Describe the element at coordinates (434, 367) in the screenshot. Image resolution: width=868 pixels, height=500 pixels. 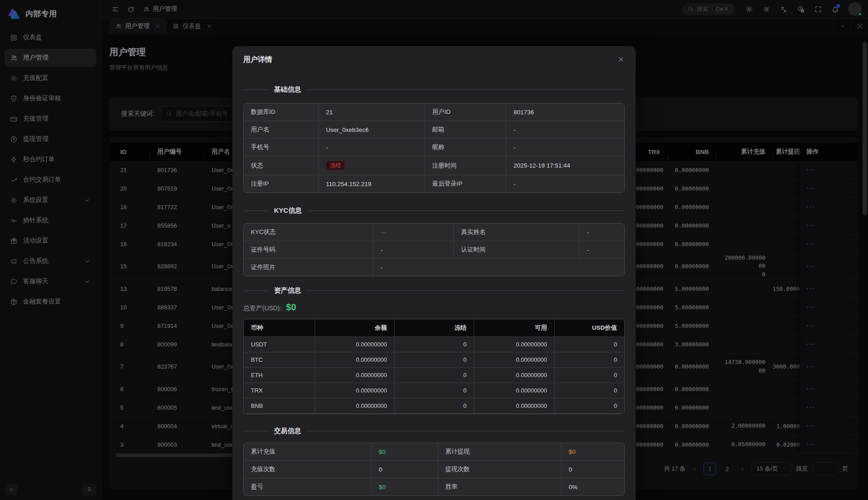
I see `asset-table: 币种 余额 冻结 可用 USD价值 USDT 0.00000000 0 0.00…` at that location.